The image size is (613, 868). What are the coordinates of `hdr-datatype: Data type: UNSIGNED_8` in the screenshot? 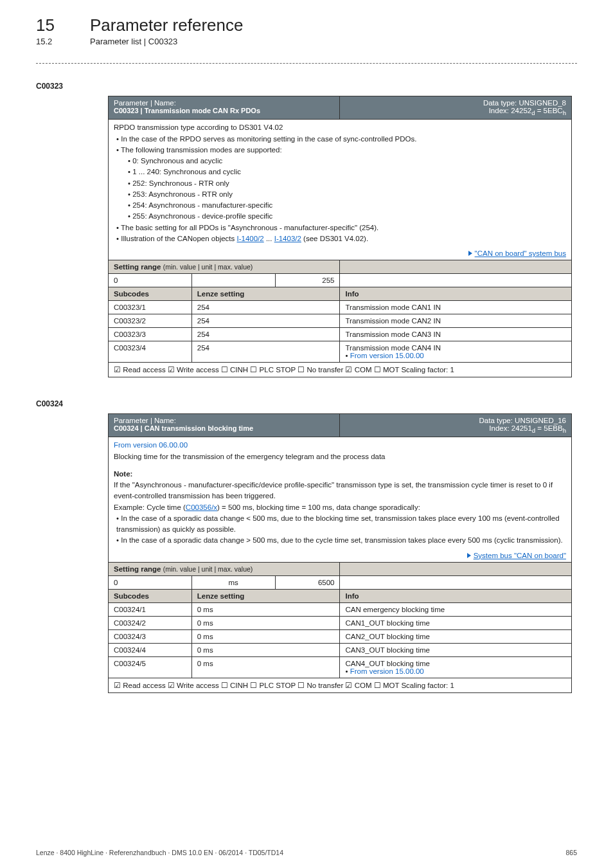 It's located at (456, 103).